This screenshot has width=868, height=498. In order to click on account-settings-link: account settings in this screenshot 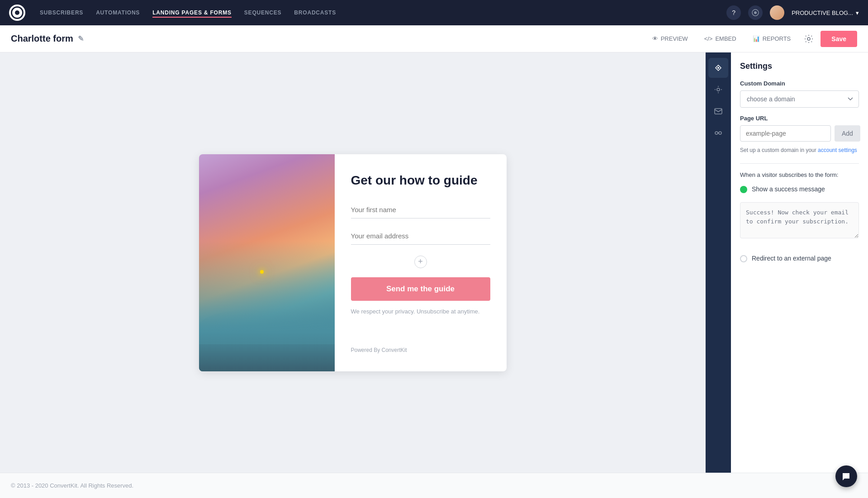, I will do `click(838, 150)`.